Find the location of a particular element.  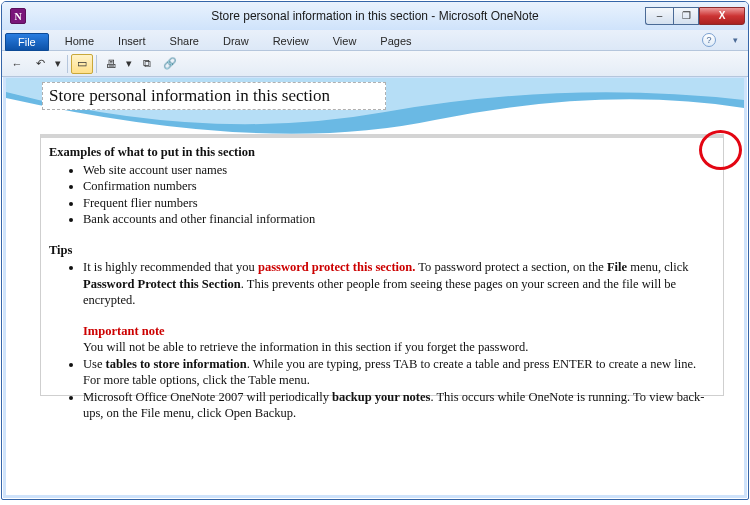

tab-insert: Insert is located at coordinates (132, 41).